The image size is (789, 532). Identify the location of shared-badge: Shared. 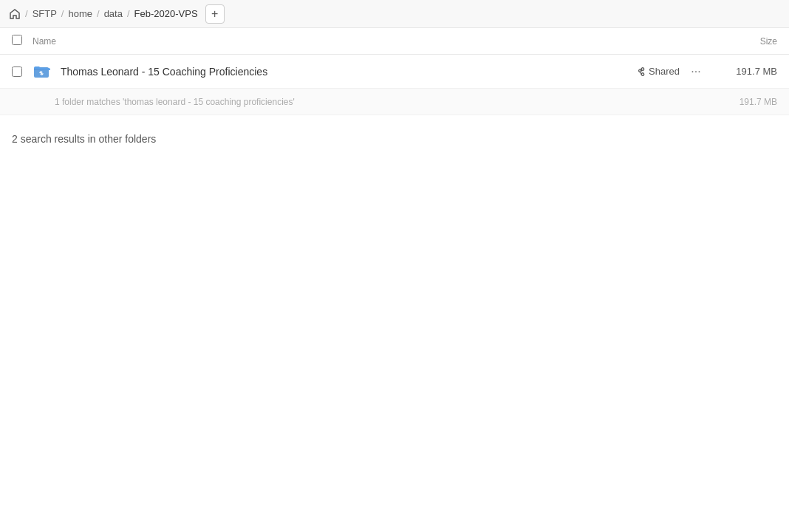
(658, 71).